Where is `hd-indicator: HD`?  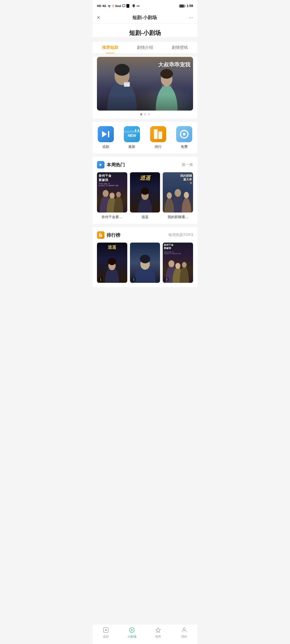 hd-indicator: HD is located at coordinates (99, 6).